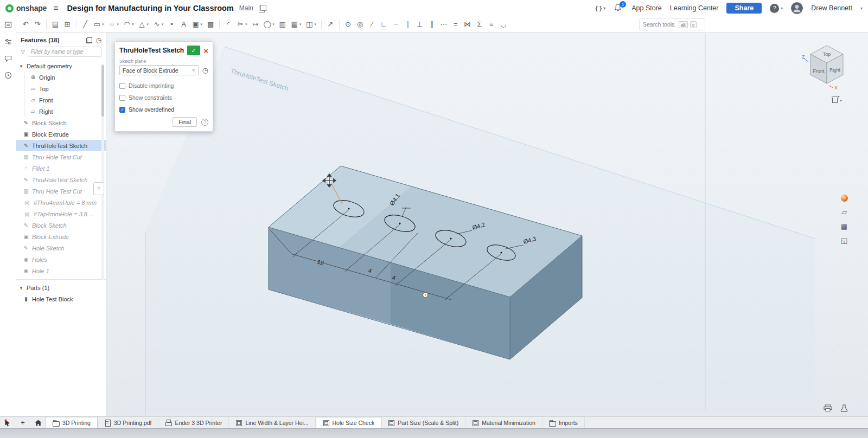 This screenshot has width=868, height=438. Describe the element at coordinates (828, 408) in the screenshot. I see `print-icon` at that location.